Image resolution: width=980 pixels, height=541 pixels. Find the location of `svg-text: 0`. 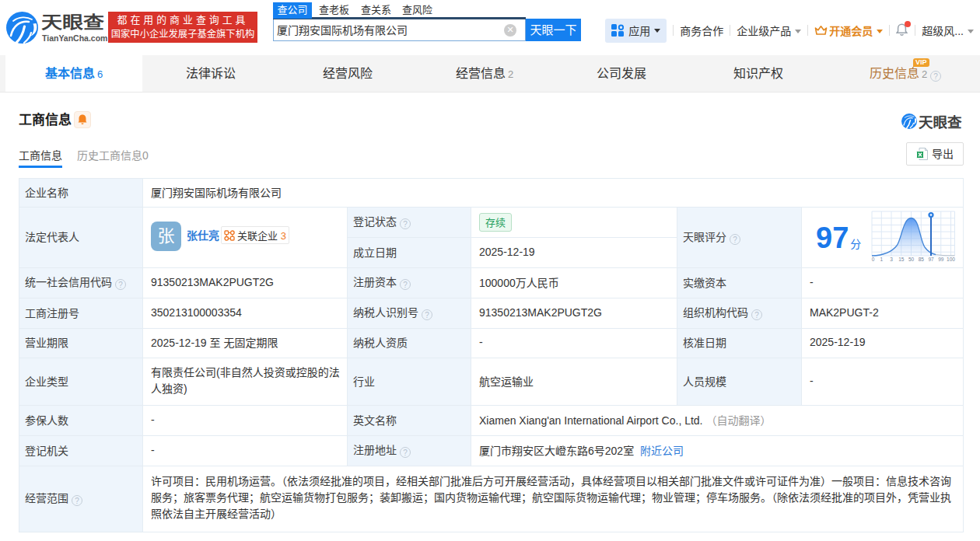

svg-text: 0 is located at coordinates (873, 260).